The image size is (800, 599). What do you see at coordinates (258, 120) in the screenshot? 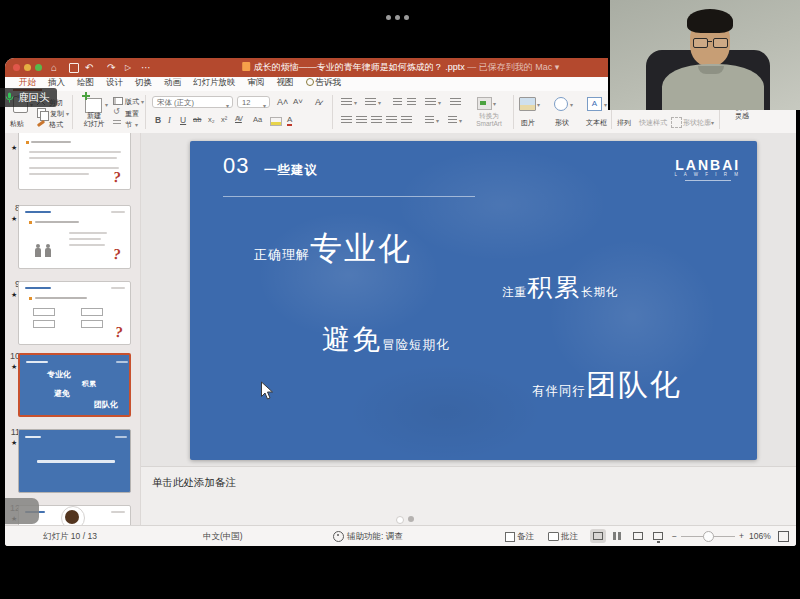
I see `change-case-button: Aa` at bounding box center [258, 120].